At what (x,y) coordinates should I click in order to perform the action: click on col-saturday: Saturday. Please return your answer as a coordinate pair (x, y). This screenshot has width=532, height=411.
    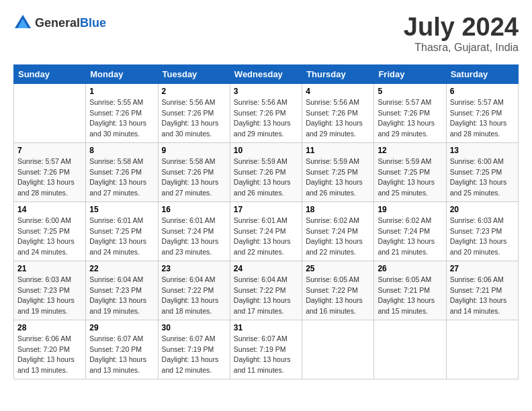
    Looking at the image, I should click on (482, 74).